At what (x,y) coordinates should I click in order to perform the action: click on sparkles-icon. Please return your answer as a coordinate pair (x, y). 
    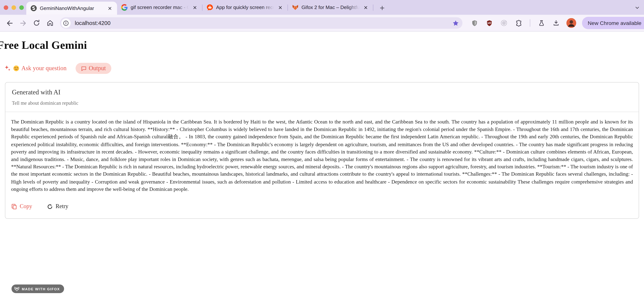
    Looking at the image, I should click on (8, 68).